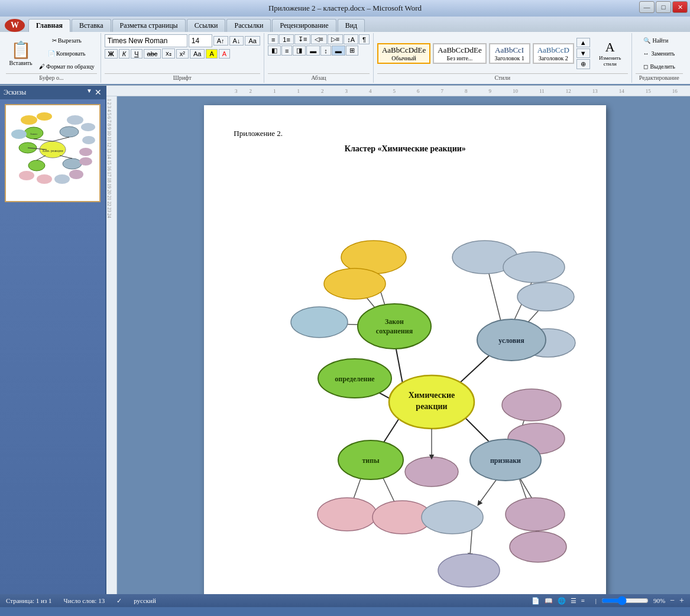 This screenshot has width=690, height=616. I want to click on sidebar: Эскизы ▼ ✕ Хим. реакции Закон, so click(53, 340).